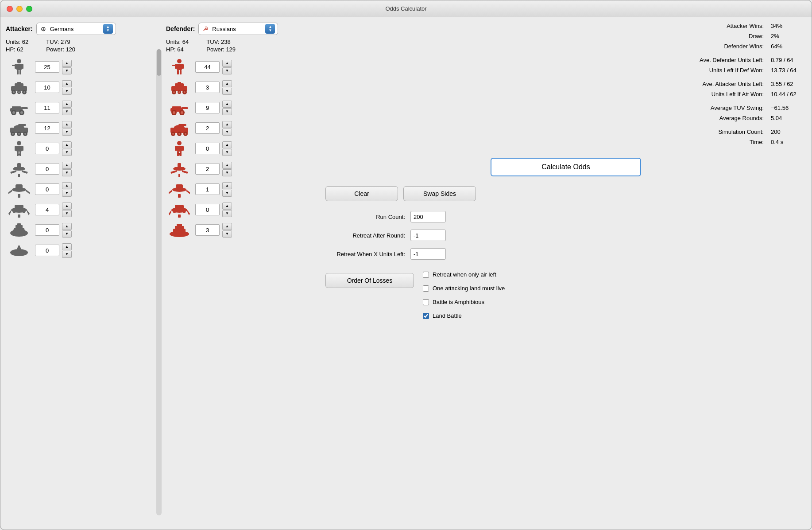 This screenshot has height=530, width=812. What do you see at coordinates (67, 247) in the screenshot?
I see `attacker-submarine-up: ▲` at bounding box center [67, 247].